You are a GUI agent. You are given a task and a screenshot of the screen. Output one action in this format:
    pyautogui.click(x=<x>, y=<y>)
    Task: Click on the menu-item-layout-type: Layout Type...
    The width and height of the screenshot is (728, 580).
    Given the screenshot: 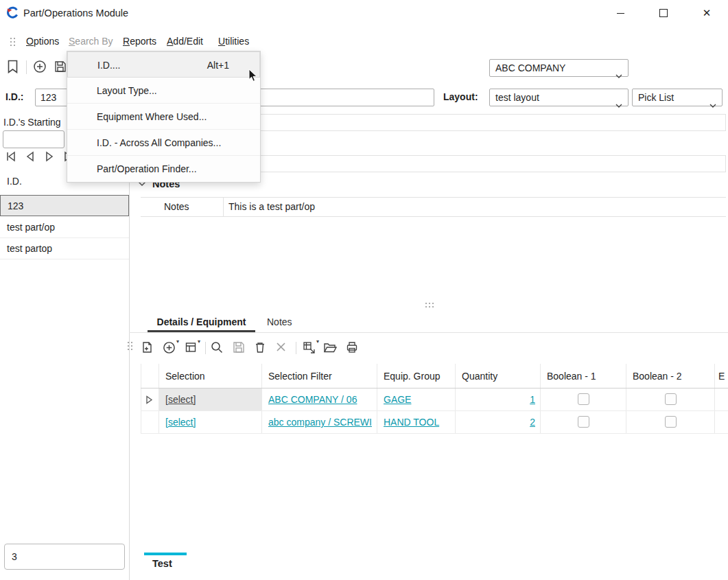 What is the action you would take?
    pyautogui.click(x=163, y=91)
    